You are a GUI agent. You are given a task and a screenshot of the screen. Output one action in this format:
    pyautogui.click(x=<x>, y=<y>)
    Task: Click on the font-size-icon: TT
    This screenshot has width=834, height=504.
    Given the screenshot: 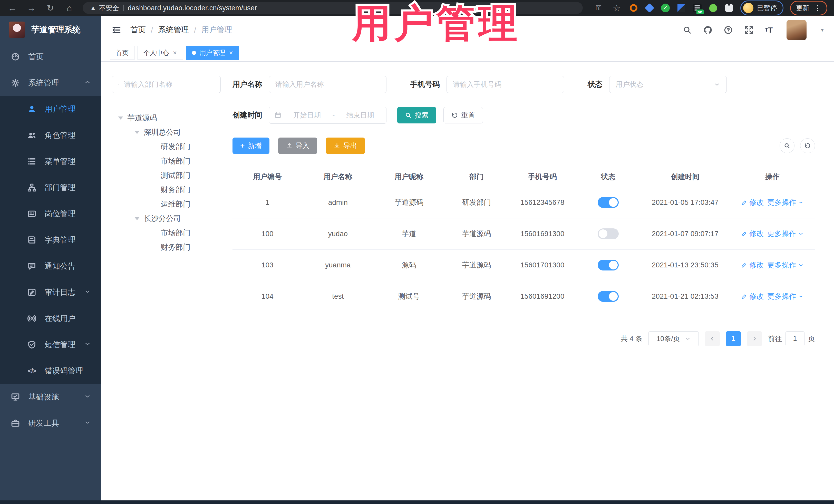 What is the action you would take?
    pyautogui.click(x=769, y=30)
    